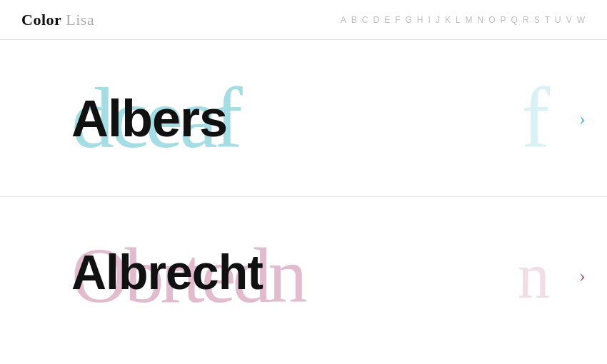 The height and width of the screenshot is (364, 607). What do you see at coordinates (41, 20) in the screenshot?
I see `logo-color: Color` at bounding box center [41, 20].